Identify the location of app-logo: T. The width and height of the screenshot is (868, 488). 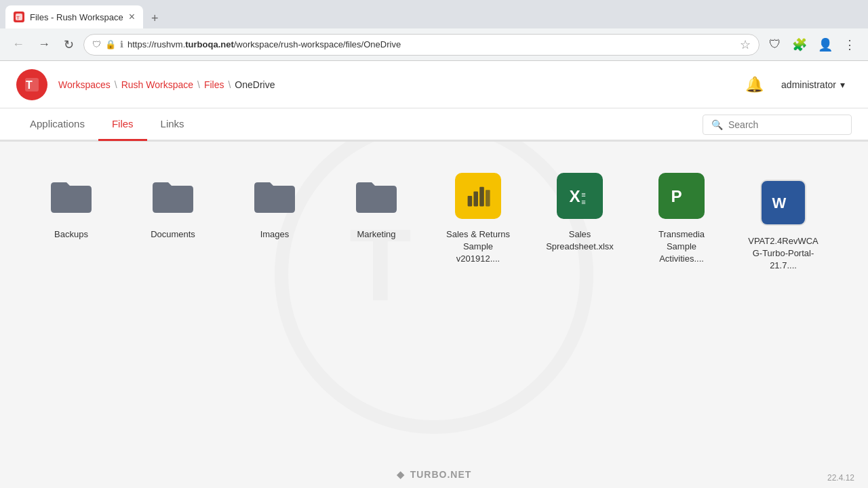
(32, 85).